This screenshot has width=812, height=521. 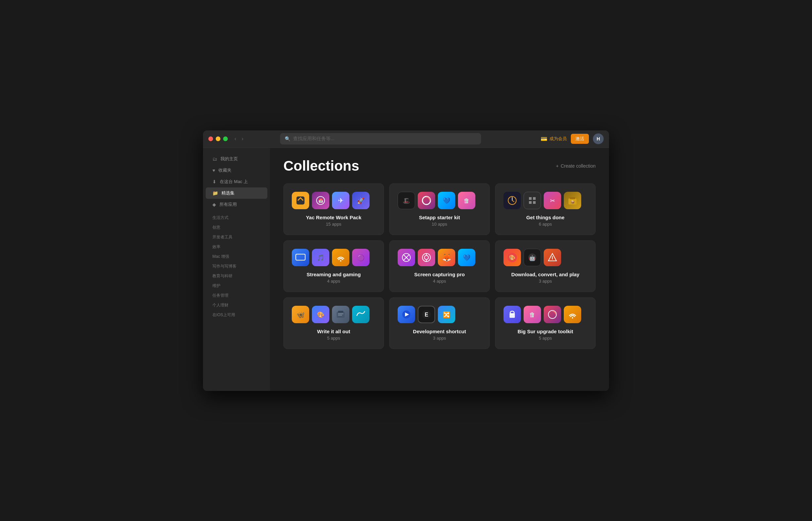 What do you see at coordinates (532, 257) in the screenshot?
I see `app-icon-permute: 🤖` at bounding box center [532, 257].